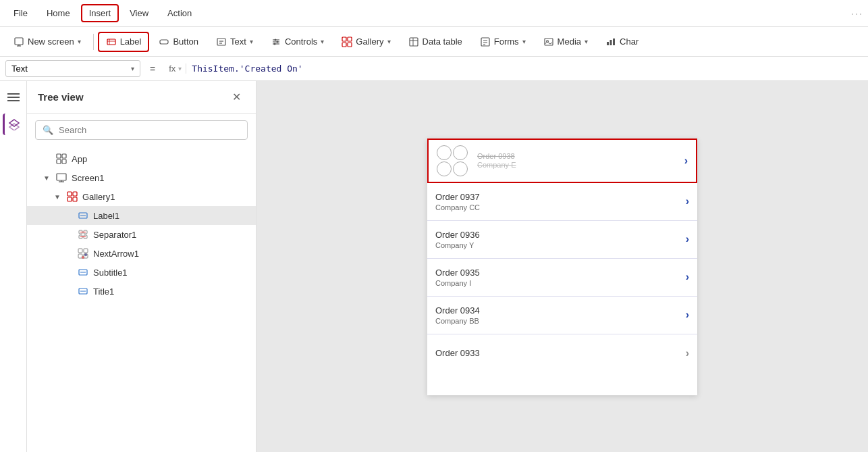  I want to click on button-icon, so click(164, 42).